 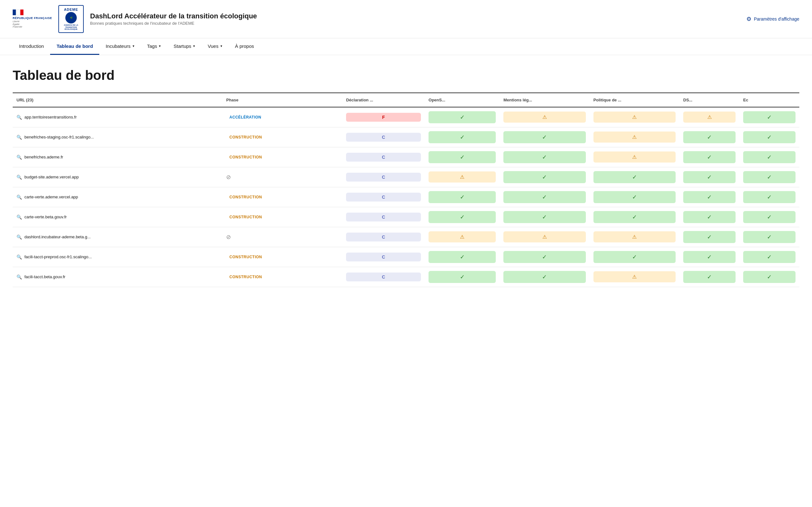 What do you see at coordinates (406, 75) in the screenshot?
I see `page-title: Tableau de bord` at bounding box center [406, 75].